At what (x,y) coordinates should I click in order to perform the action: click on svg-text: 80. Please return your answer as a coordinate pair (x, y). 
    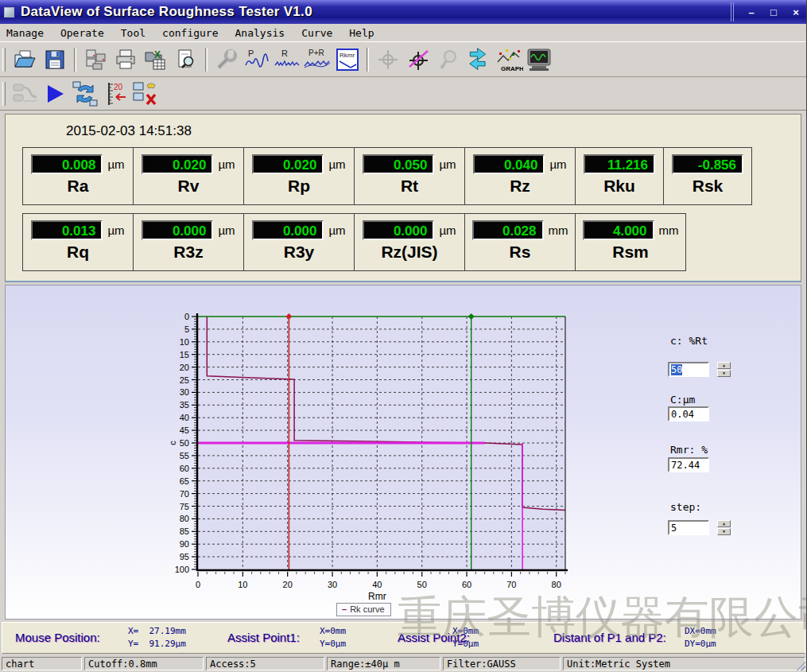
    Looking at the image, I should click on (184, 519).